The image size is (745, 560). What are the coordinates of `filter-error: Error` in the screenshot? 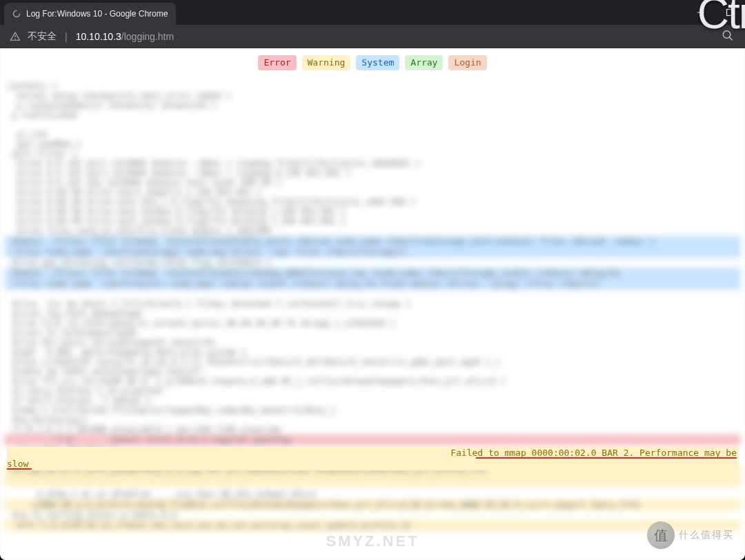 It's located at (277, 63).